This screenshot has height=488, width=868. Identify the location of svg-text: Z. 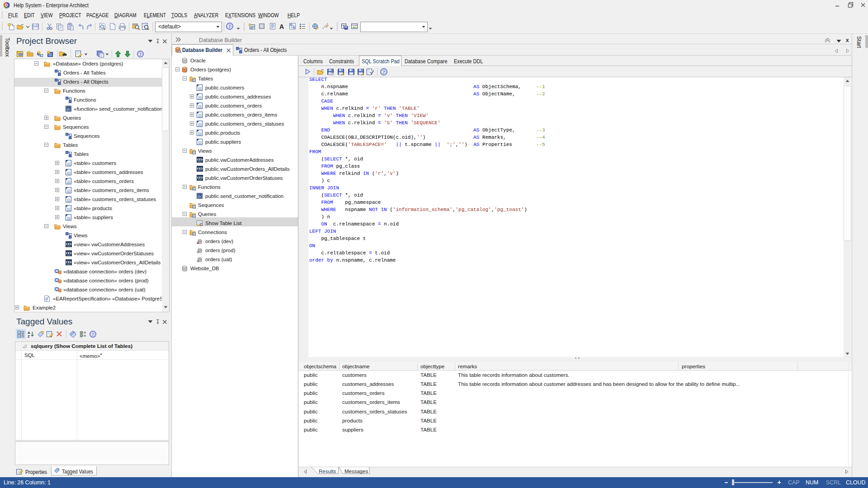
(29, 336).